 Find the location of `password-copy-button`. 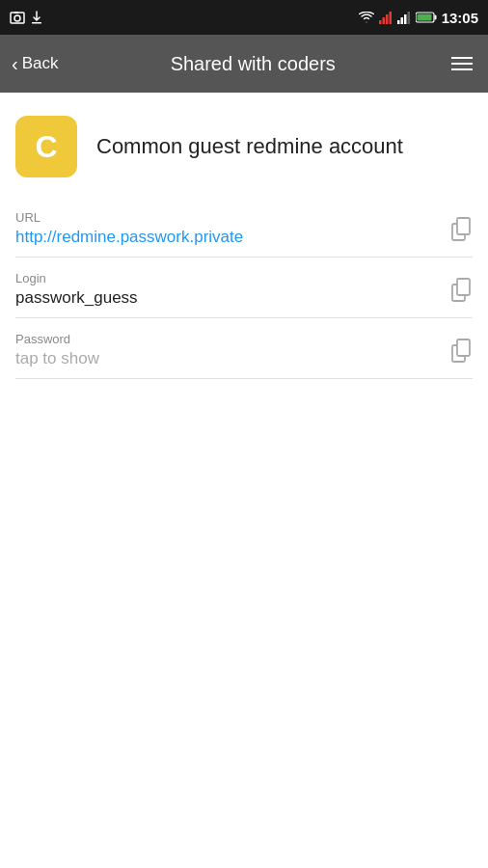

password-copy-button is located at coordinates (462, 351).